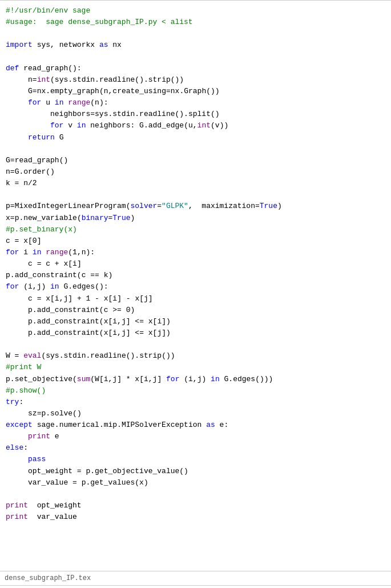  What do you see at coordinates (195, 517) in the screenshot?
I see `code-line: print var_value` at bounding box center [195, 517].